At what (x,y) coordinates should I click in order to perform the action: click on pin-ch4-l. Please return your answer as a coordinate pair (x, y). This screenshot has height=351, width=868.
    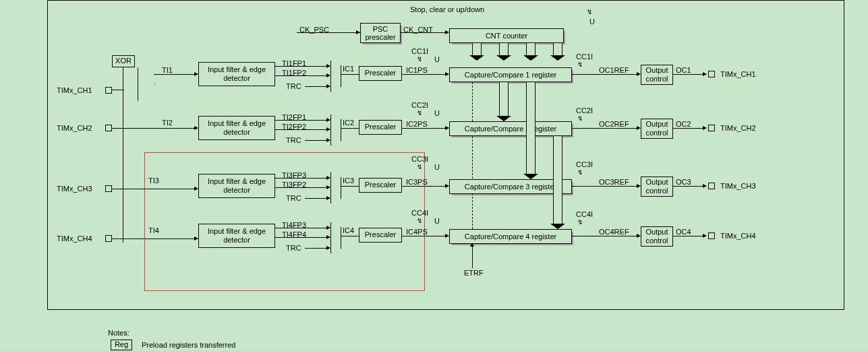
    Looking at the image, I should click on (109, 238).